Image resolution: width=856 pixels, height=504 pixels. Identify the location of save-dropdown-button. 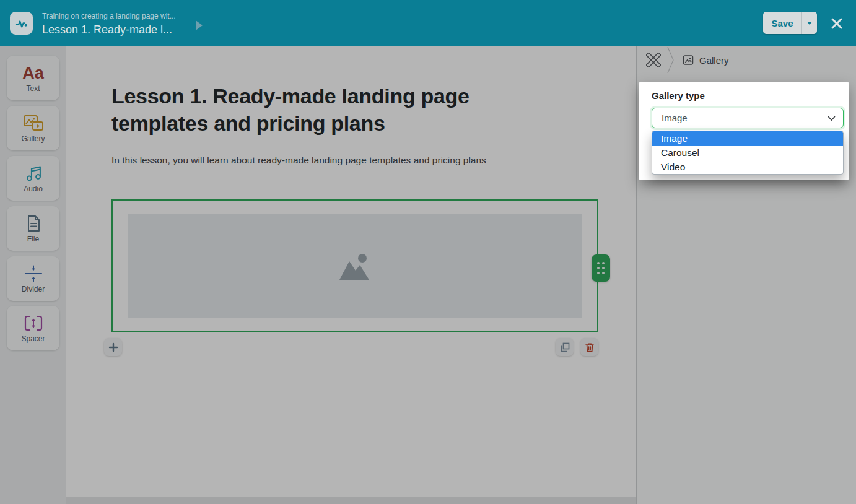
(809, 23).